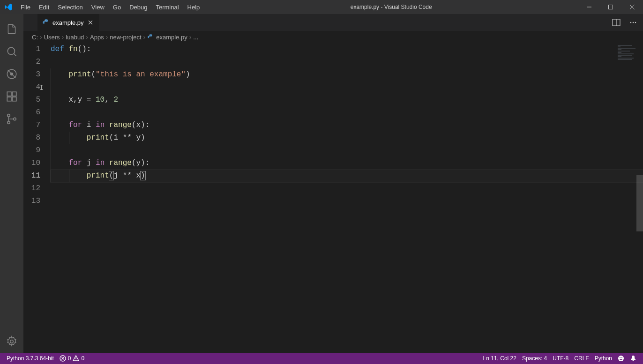 This screenshot has width=643, height=364. Describe the element at coordinates (561, 358) in the screenshot. I see `status-encoding: UTF-8` at that location.